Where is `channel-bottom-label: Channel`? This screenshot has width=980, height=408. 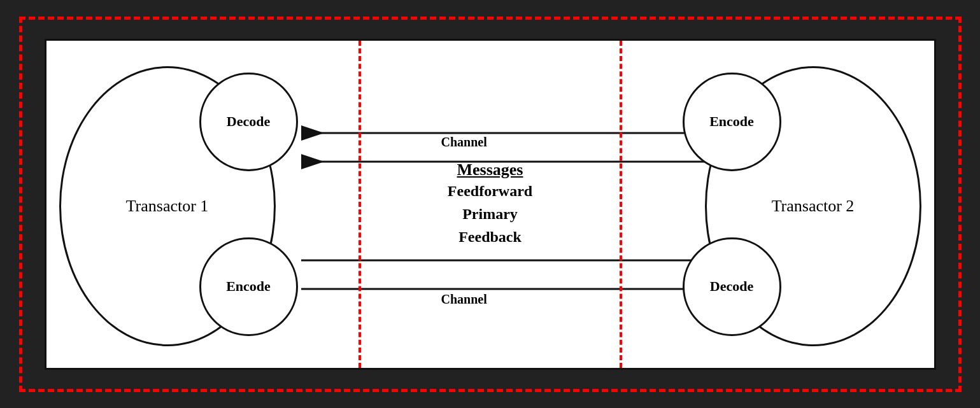
channel-bottom-label: Channel is located at coordinates (464, 299).